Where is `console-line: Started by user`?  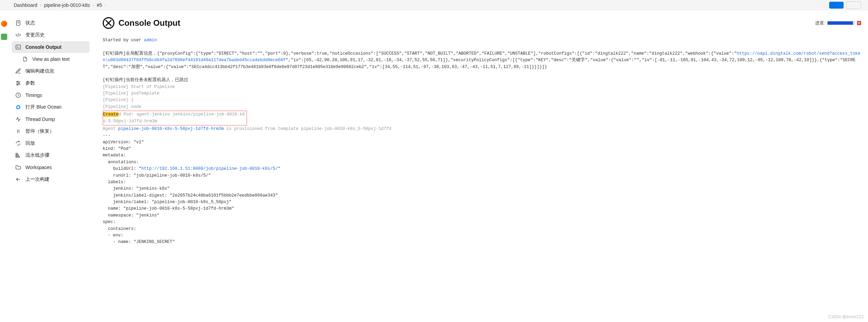
console-line: Started by user is located at coordinates (123, 40).